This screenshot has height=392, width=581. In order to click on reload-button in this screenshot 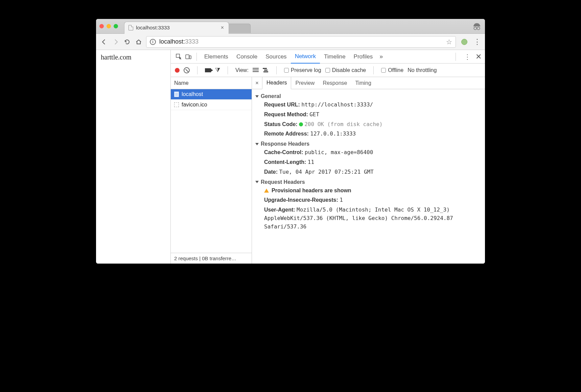, I will do `click(127, 42)`.